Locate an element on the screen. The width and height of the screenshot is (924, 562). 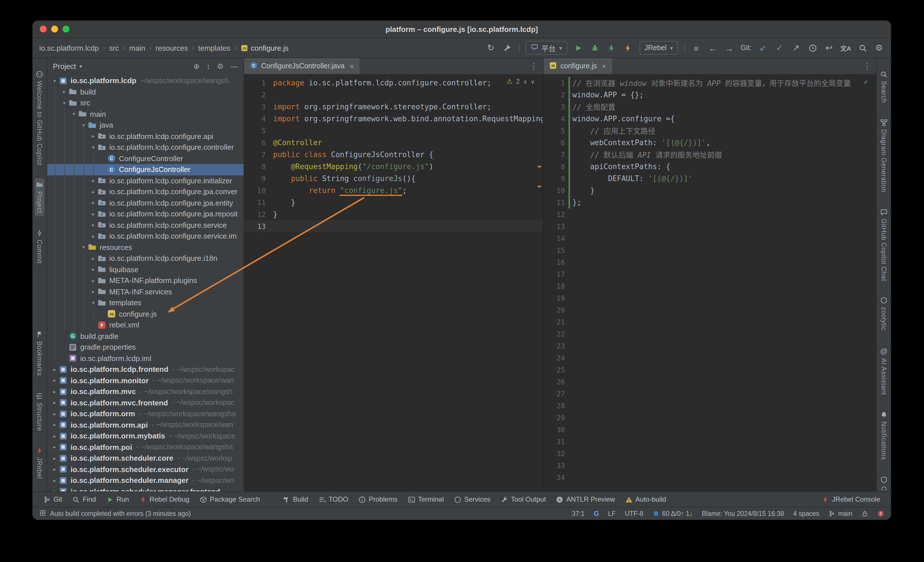
jrebel-run-button is located at coordinates (611, 48).